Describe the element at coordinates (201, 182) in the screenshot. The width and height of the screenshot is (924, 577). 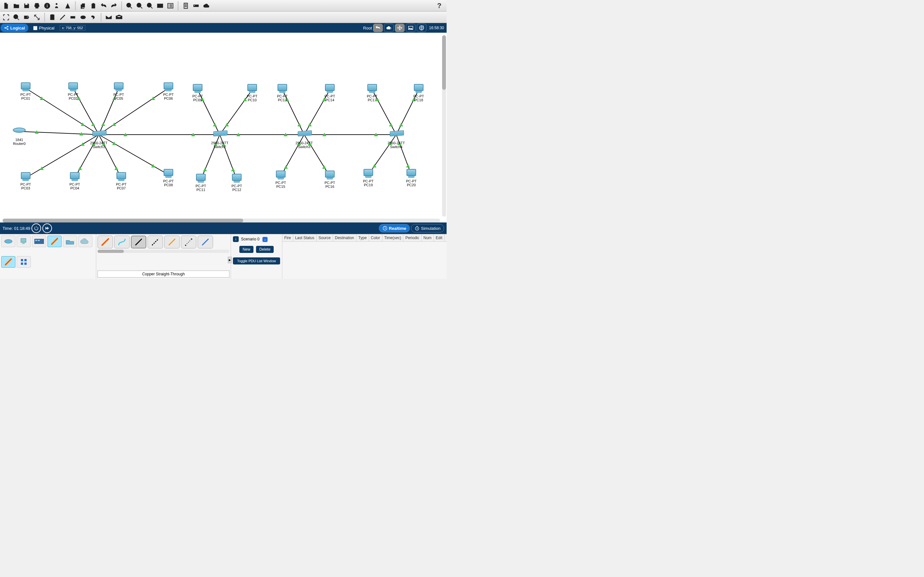
I see `device-pc11: PC-PTPC11` at that location.